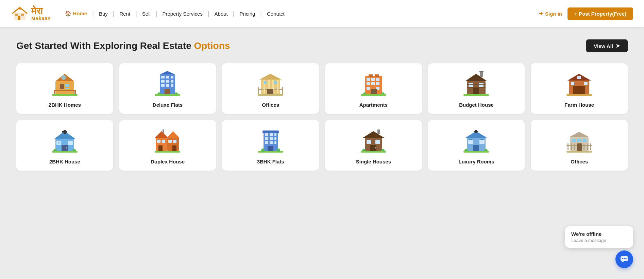 The height and width of the screenshot is (279, 644). I want to click on property-card-deluxe-flats: Deluxe Flats, so click(168, 88).